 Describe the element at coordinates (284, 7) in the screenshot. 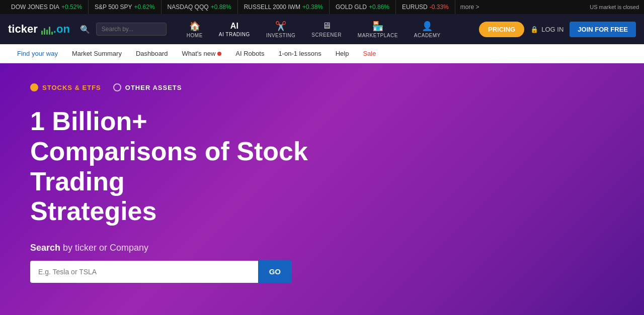

I see `ticker-item-russell: RUSSELL 2000 IWM +0.38%` at that location.